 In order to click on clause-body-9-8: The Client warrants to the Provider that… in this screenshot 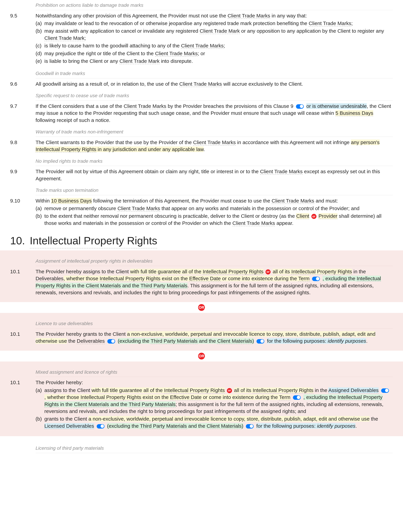, I will do `click(214, 146)`.